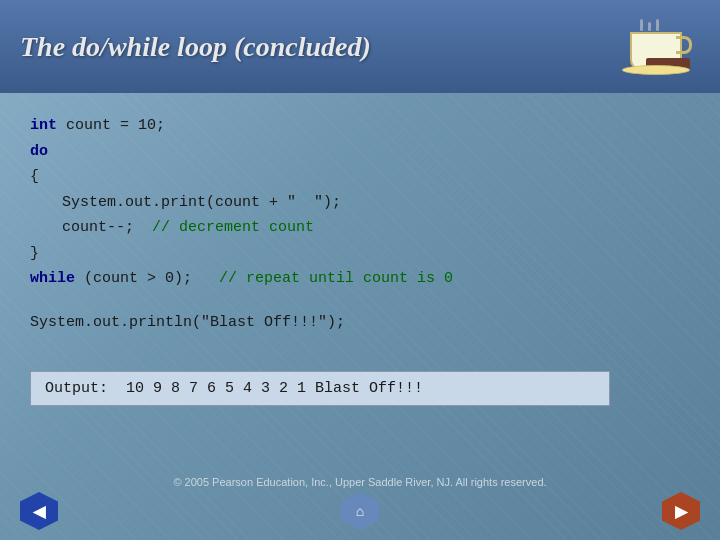  Describe the element at coordinates (360, 152) in the screenshot. I see `code-line-2: do` at that location.